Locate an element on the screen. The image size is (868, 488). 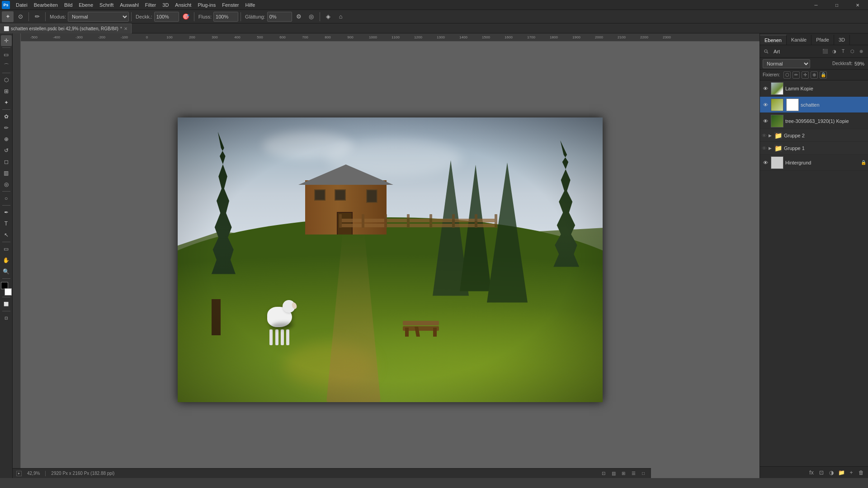
menu-datei: Datei is located at coordinates (22, 5).